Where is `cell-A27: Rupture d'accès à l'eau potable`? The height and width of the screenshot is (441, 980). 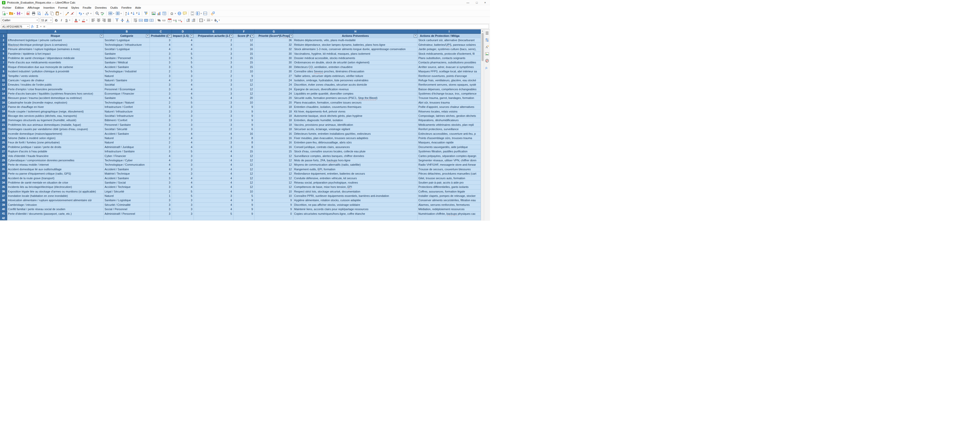 cell-A27: Rupture d'accès à l'eau potable is located at coordinates (56, 151).